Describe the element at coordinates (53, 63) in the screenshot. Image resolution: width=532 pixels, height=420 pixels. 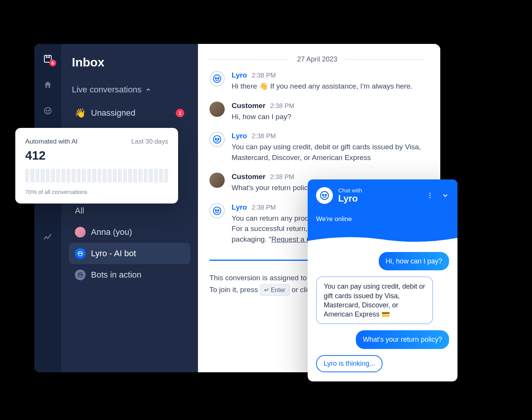
I see `inbox-badge: 6` at that location.